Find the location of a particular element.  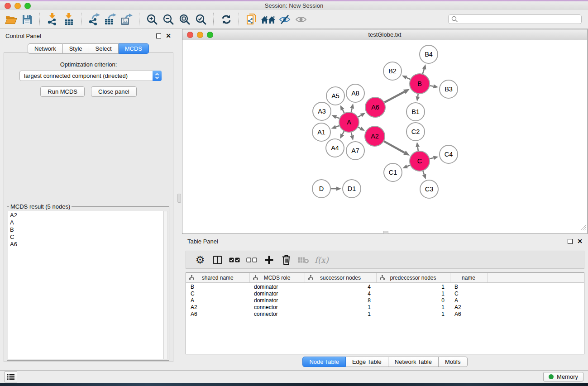

edge-B-B2 is located at coordinates (408, 78).